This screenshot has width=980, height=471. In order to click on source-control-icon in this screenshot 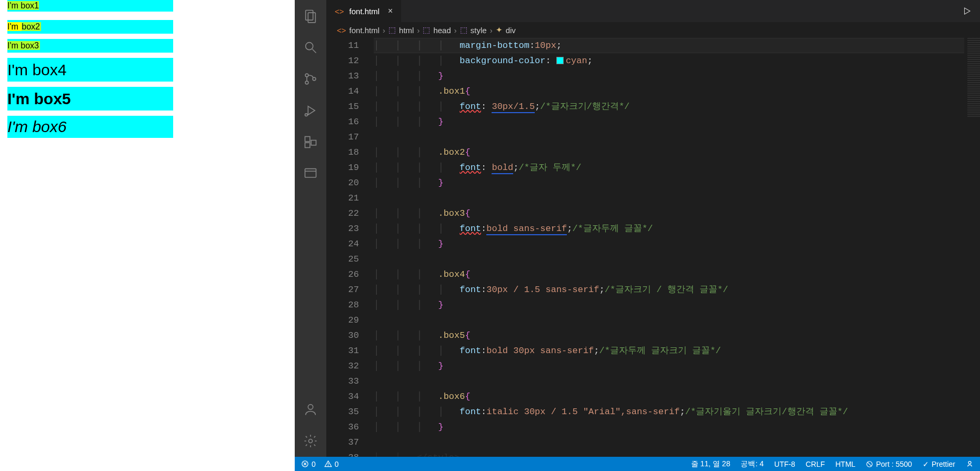, I will do `click(311, 79)`.